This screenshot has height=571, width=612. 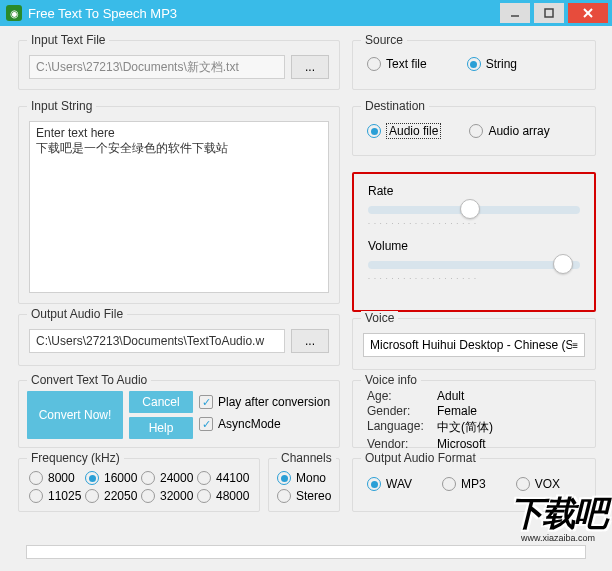 What do you see at coordinates (492, 64) in the screenshot?
I see `source-radio-string: String` at bounding box center [492, 64].